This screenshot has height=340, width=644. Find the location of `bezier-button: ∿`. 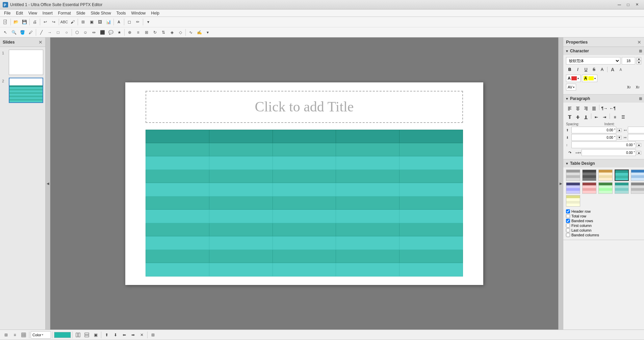

bezier-button: ∿ is located at coordinates (191, 32).